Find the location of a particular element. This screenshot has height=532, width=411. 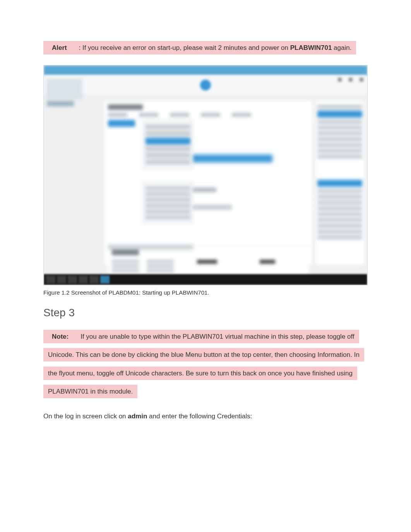

alert-text-1: : If you receive an error on start-up, p… is located at coordinates (184, 48).